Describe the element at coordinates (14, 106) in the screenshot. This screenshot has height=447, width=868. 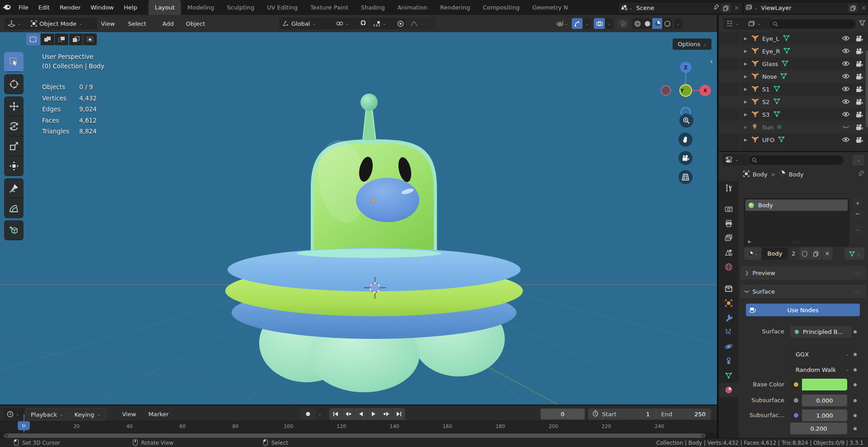
I see `tool-move` at that location.